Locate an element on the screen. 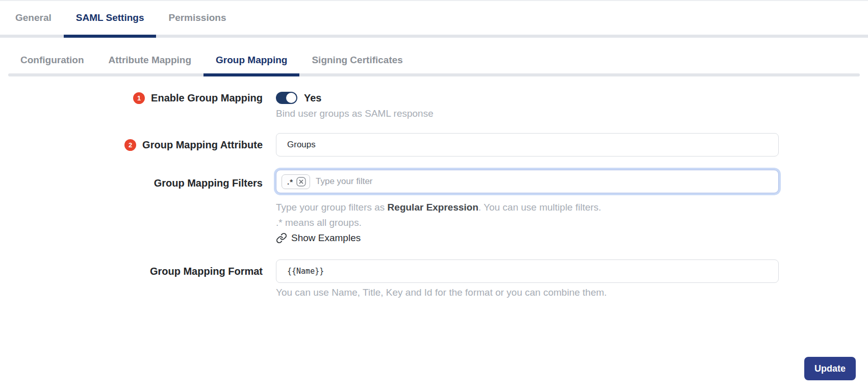 The height and width of the screenshot is (391, 868). link-icon is located at coordinates (282, 238).